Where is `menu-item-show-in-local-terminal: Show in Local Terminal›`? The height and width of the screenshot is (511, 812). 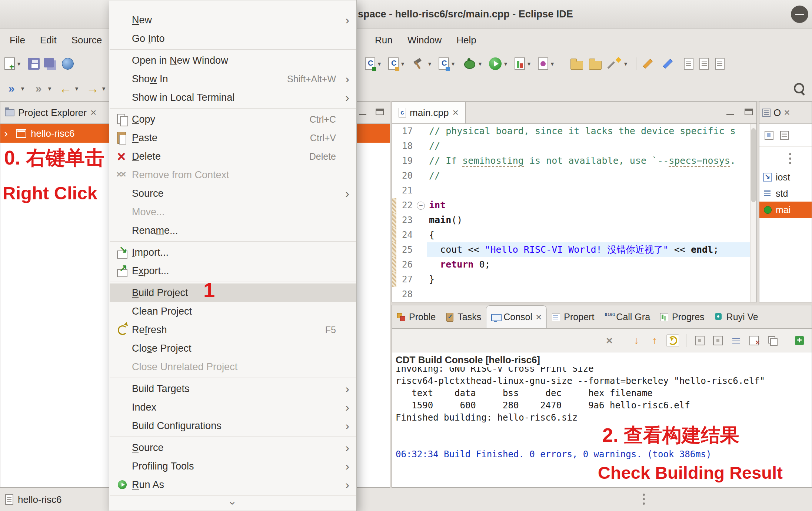
menu-item-show-in-local-terminal: Show in Local Terminal› is located at coordinates (233, 97).